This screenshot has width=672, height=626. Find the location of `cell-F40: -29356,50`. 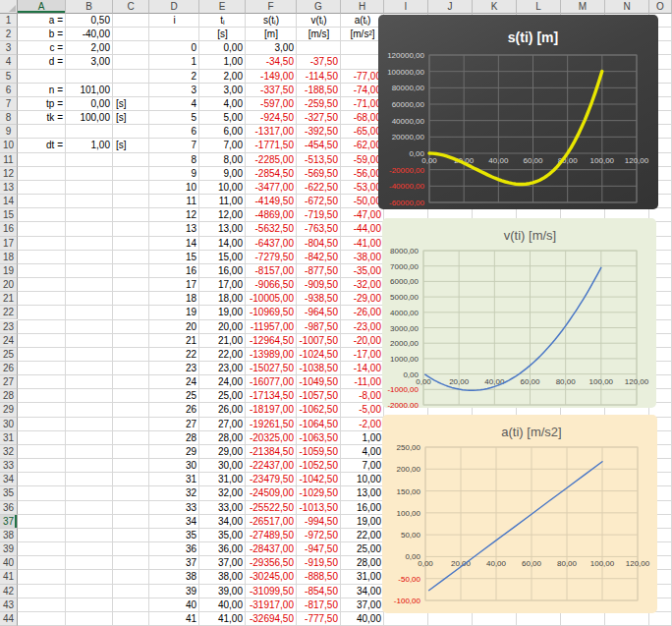

cell-F40: -29356,50 is located at coordinates (271, 563).